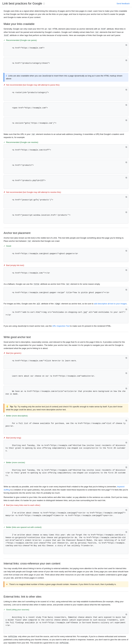  Describe the element at coordinates (66, 109) in the screenshot. I see `code-bad-2: <span href="https://example.com"> ⧉` at that location.